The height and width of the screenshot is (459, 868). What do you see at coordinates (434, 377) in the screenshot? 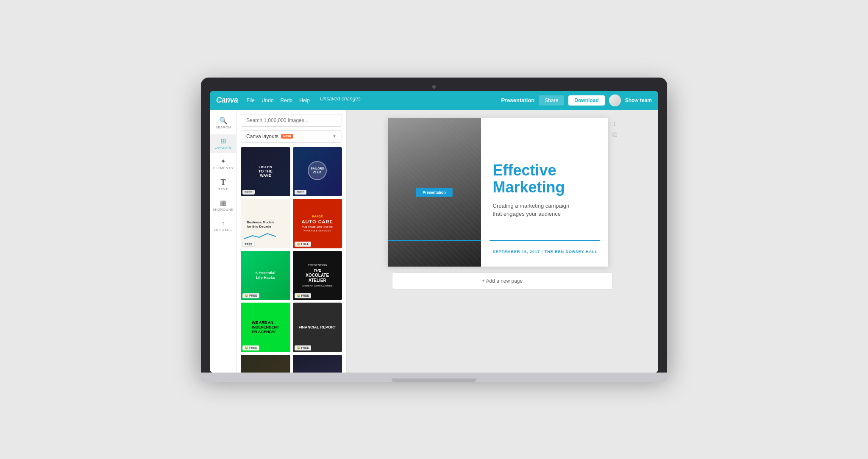
I see `laptop-base` at bounding box center [434, 377].